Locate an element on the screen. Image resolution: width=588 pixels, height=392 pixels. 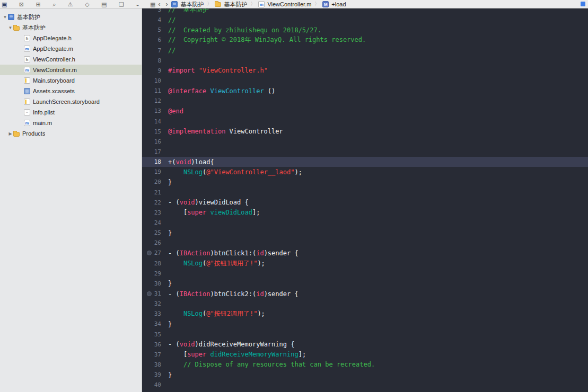
code-line: 22- (void)viewDidLoad { is located at coordinates (365, 202).